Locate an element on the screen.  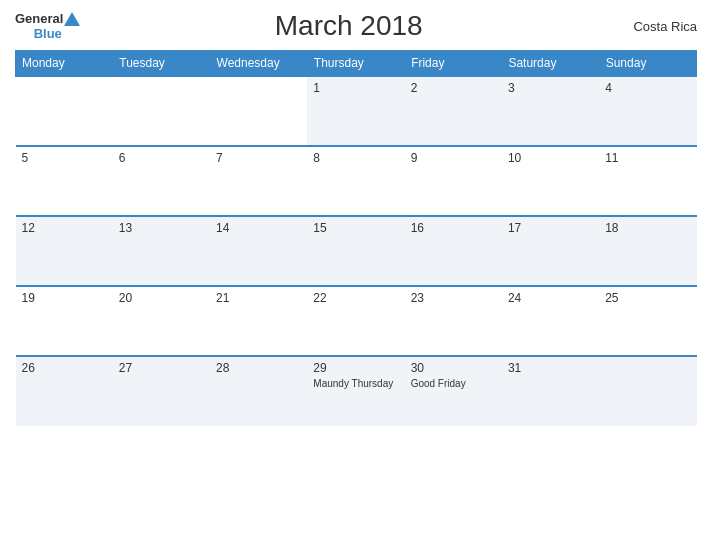
cell-mar-14: 14 is located at coordinates (258, 251).